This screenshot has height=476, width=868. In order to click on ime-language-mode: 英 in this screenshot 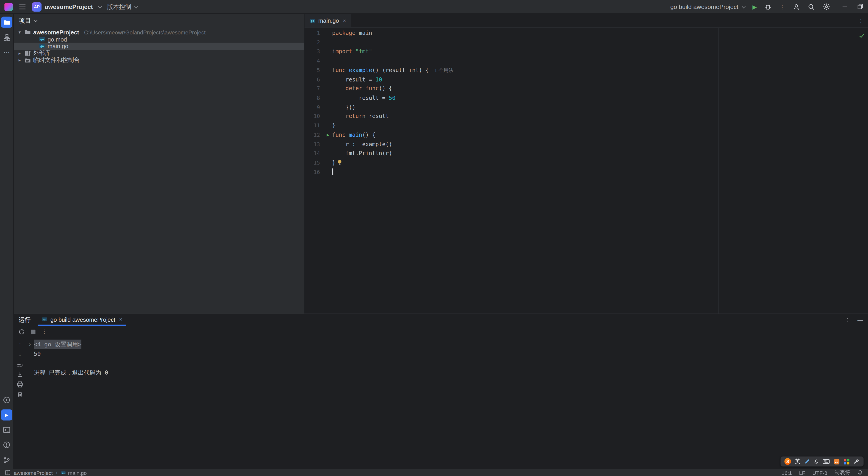, I will do `click(798, 462)`.